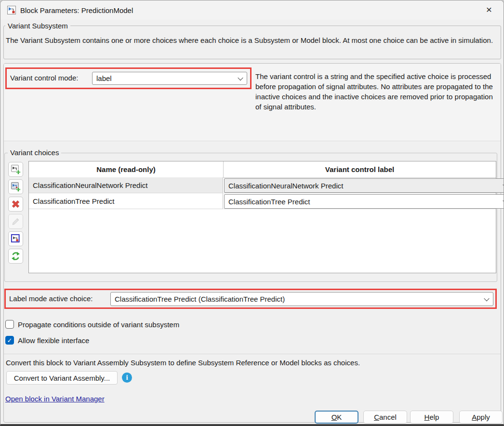 The width and height of the screenshot is (504, 426). Describe the element at coordinates (15, 239) in the screenshot. I see `open-block-icon` at that location.